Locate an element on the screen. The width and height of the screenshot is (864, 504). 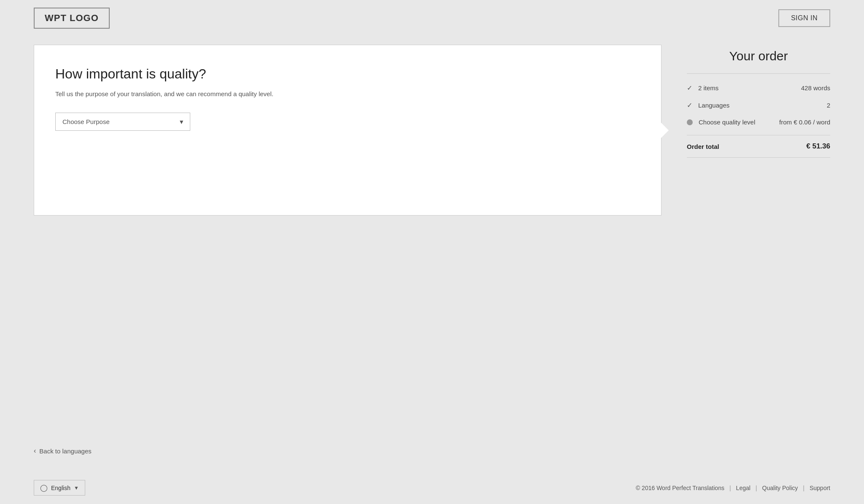
language-select: ◯ English ▼ is located at coordinates (59, 488).